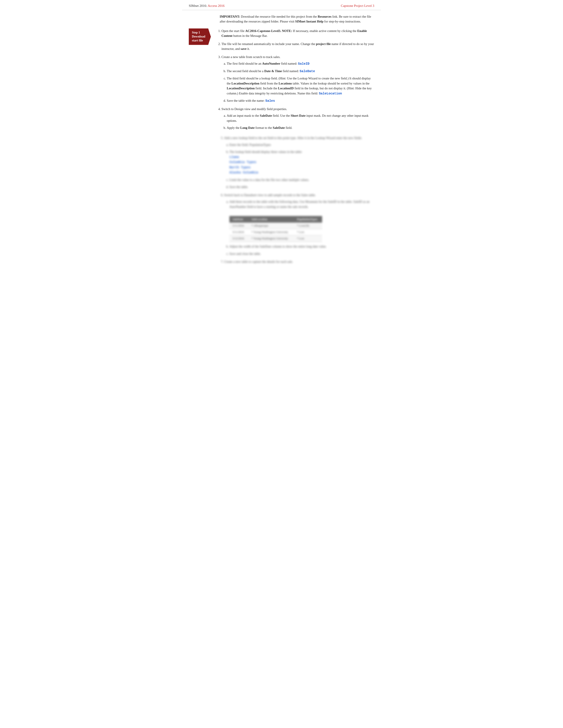  Describe the element at coordinates (285, 83) in the screenshot. I see `item3c-bold2: Locations` at that location.